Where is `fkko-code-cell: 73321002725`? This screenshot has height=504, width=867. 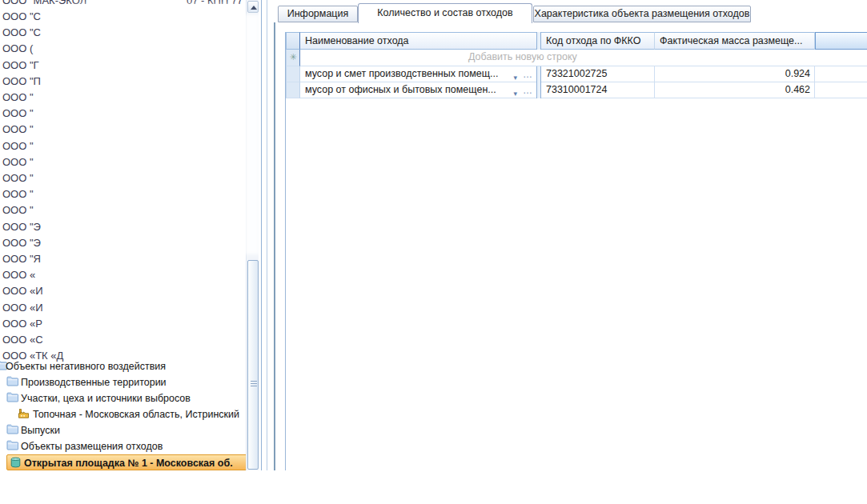
fkko-code-cell: 73321002725 is located at coordinates (598, 74).